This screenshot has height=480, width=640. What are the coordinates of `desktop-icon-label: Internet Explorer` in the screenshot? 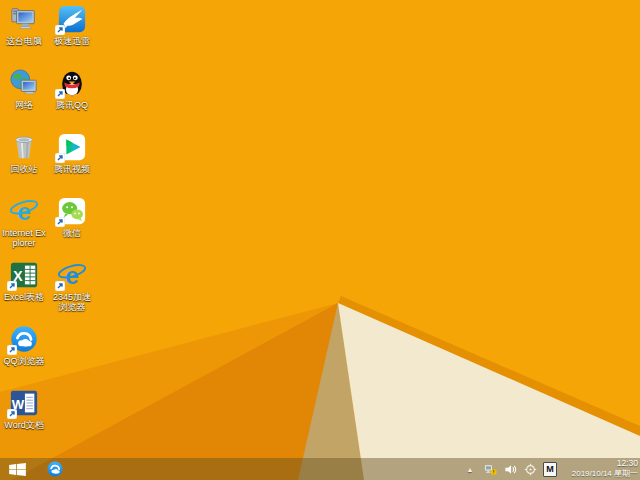 It's located at (24, 238).